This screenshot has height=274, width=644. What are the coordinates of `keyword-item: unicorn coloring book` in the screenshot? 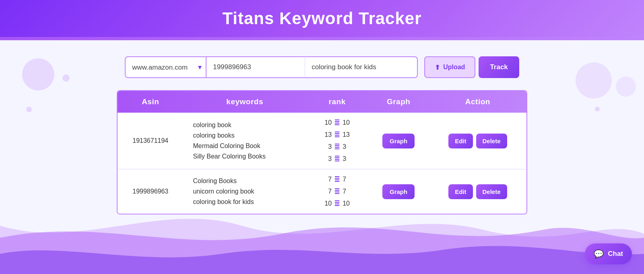 It's located at (246, 192).